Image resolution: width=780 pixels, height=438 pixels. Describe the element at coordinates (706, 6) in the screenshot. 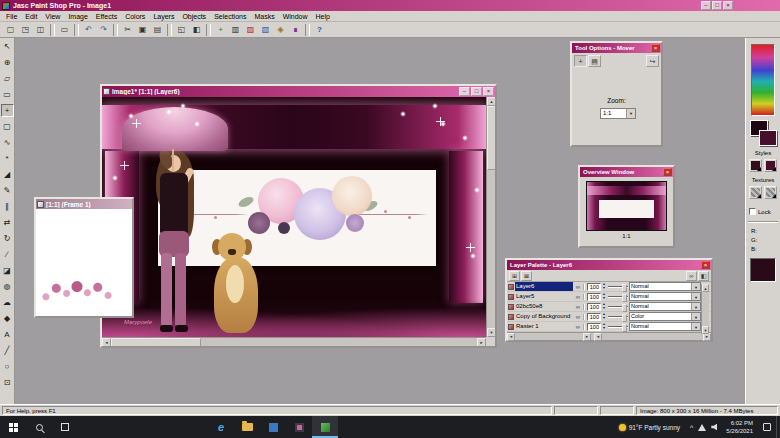

I see `minimize-button: –` at that location.